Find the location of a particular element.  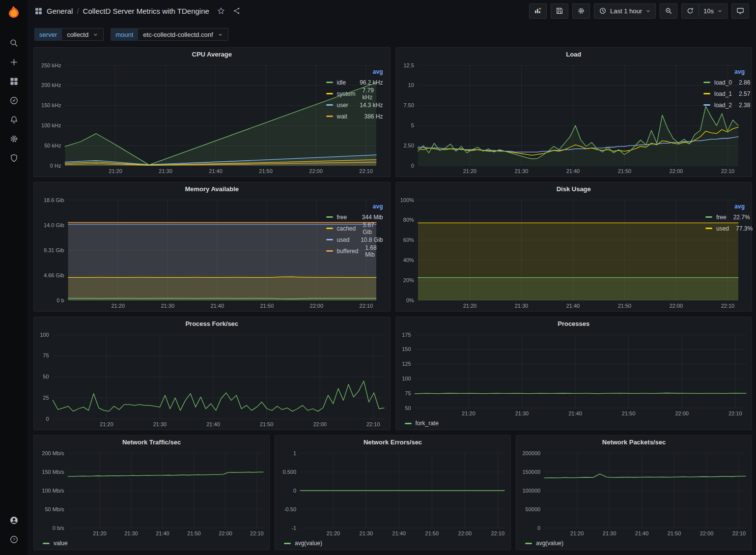

time-series-chart: 0 b4.66 Gib9.31 Gib14.0 Gib18.6 Gib21:20… is located at coordinates (180, 253).